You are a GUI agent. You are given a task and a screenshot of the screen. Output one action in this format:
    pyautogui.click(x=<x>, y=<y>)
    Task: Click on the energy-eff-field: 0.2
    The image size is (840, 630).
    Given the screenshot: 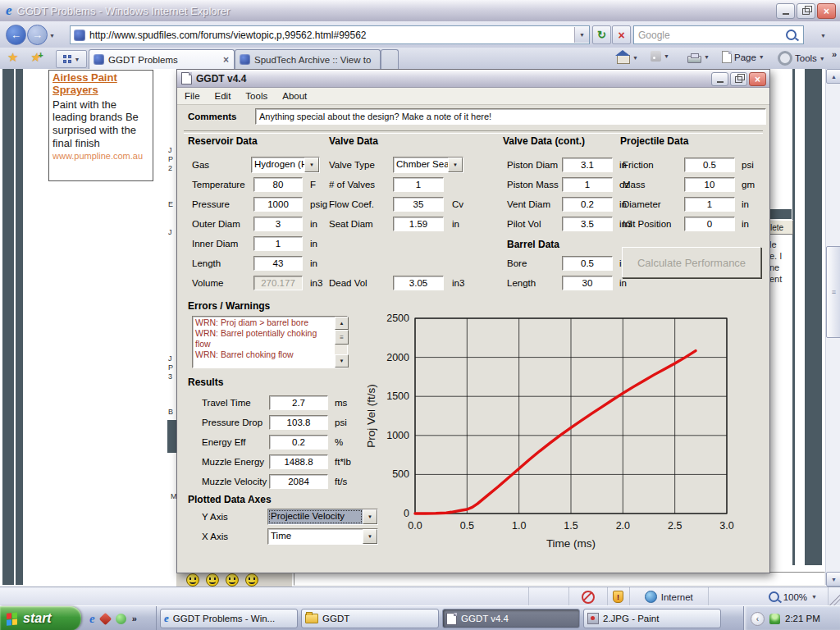 What is the action you would take?
    pyautogui.click(x=299, y=442)
    